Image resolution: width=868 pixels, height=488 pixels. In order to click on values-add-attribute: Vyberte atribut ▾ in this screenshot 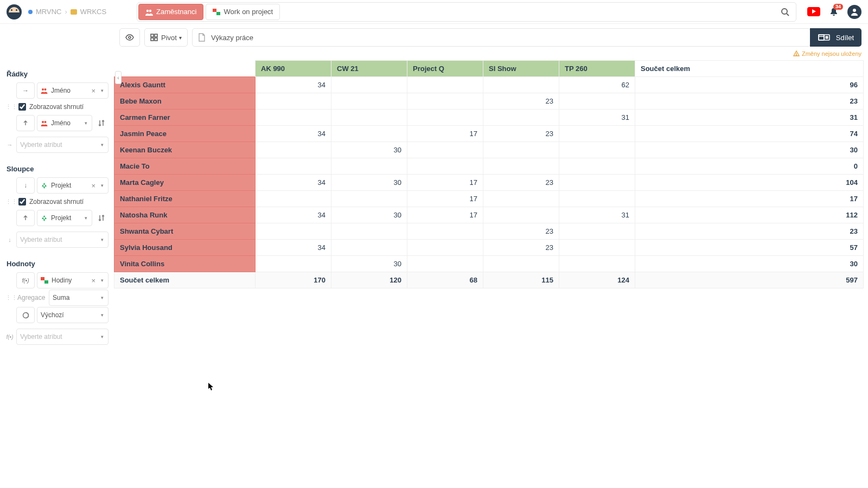, I will do `click(62, 337)`.